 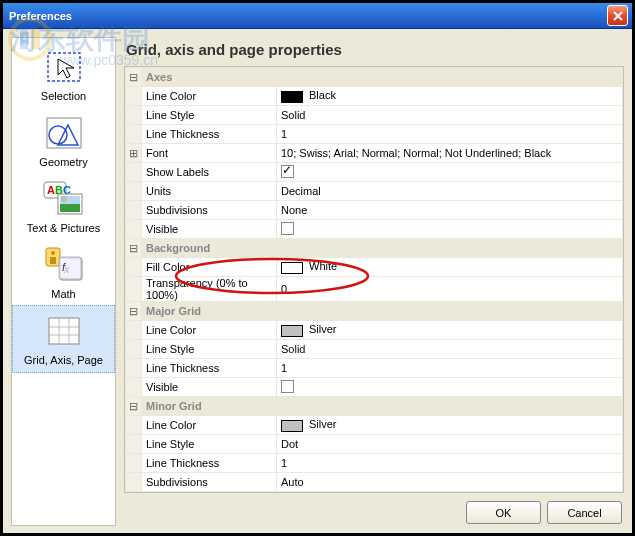 I want to click on category-selection: Selection, so click(x=64, y=75).